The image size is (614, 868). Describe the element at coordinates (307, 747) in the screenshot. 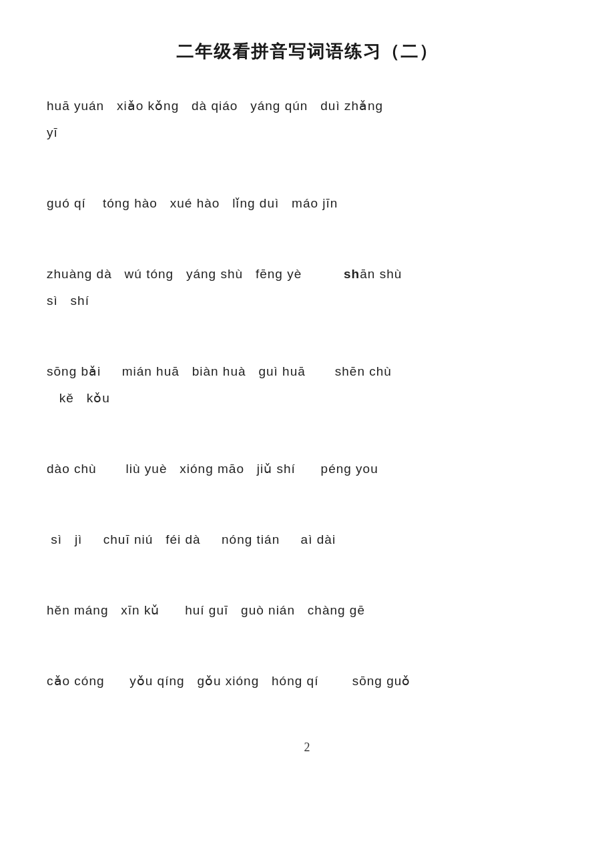

I see `page-number: 2` at that location.